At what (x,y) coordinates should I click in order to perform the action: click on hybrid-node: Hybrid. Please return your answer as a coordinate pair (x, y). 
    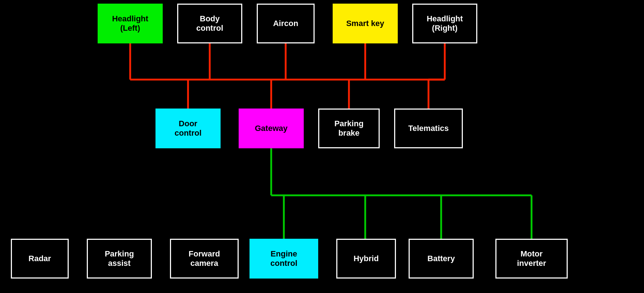
    Looking at the image, I should click on (366, 259).